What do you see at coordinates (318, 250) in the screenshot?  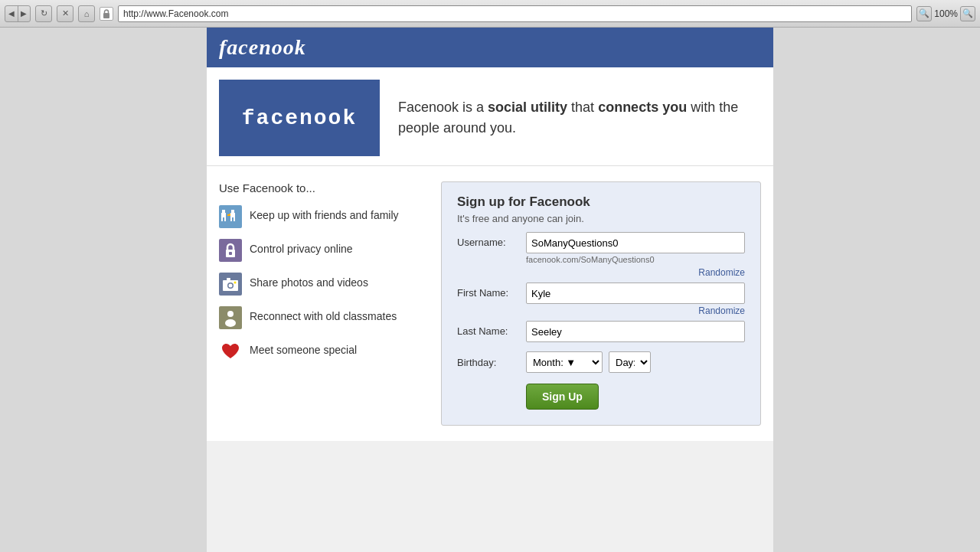 I see `feature-privacy: Control privacy online` at bounding box center [318, 250].